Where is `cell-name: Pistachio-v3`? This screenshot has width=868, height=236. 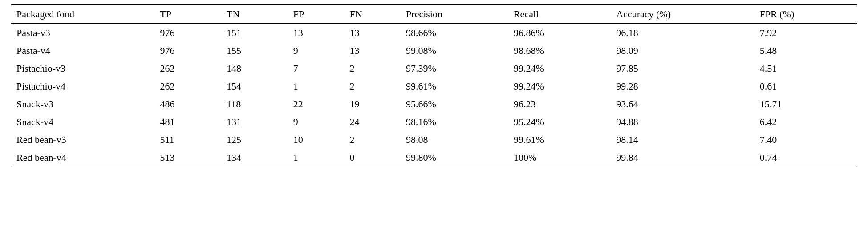
cell-name: Pistachio-v3 is located at coordinates (83, 69).